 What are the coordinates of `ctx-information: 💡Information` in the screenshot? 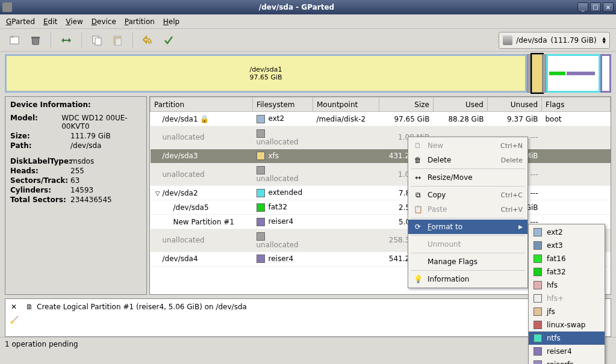 It's located at (468, 279).